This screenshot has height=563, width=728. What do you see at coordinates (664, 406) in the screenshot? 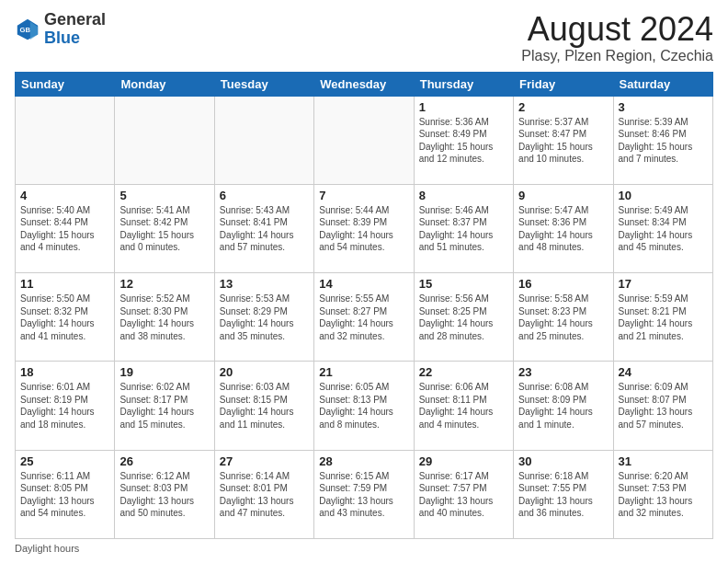
I see `day-info: Sunrise: 6:09 AM Sunset: 8:07 PM Dayligh…` at bounding box center [664, 406].